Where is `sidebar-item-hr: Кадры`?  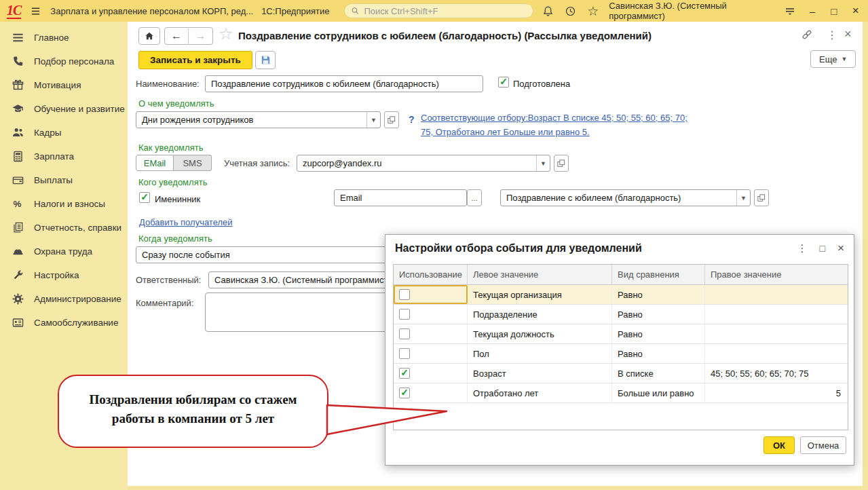 sidebar-item-hr: Кадры is located at coordinates (64, 133).